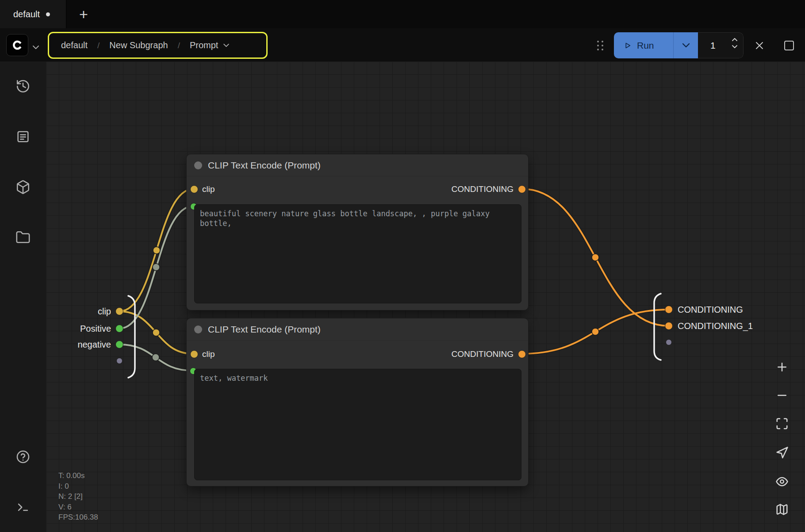  Describe the element at coordinates (23, 297) in the screenshot. I see `left-sidebar` at that location.